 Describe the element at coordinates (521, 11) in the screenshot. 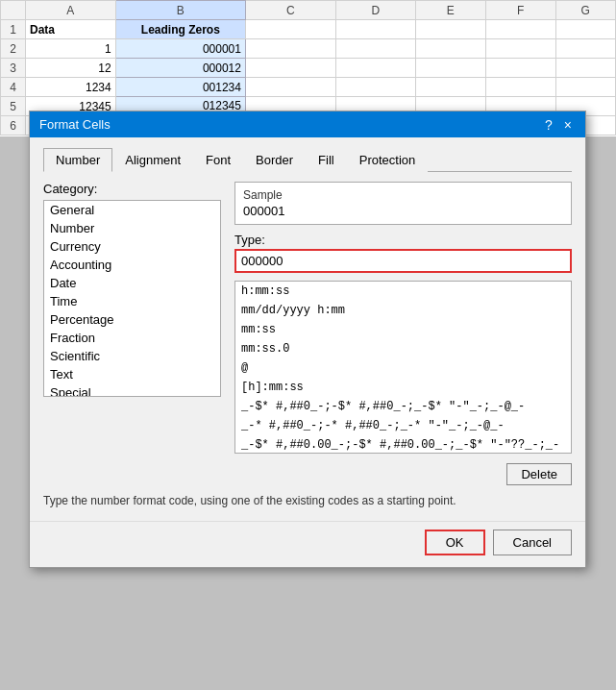

I see `col-header-f: F` at that location.